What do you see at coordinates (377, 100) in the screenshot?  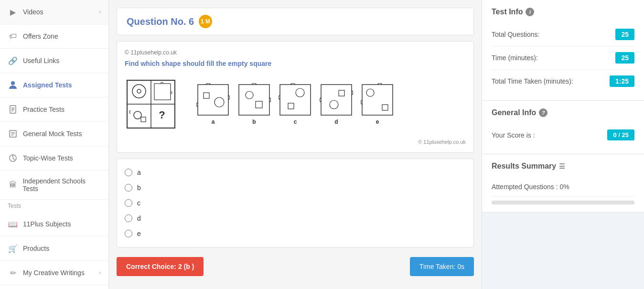 I see `puzzle-option-e-image` at bounding box center [377, 100].